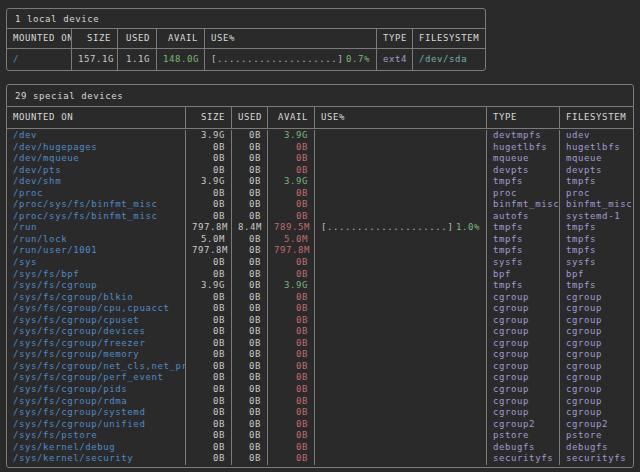  I want to click on usage-bar: [....................], so click(387, 228).